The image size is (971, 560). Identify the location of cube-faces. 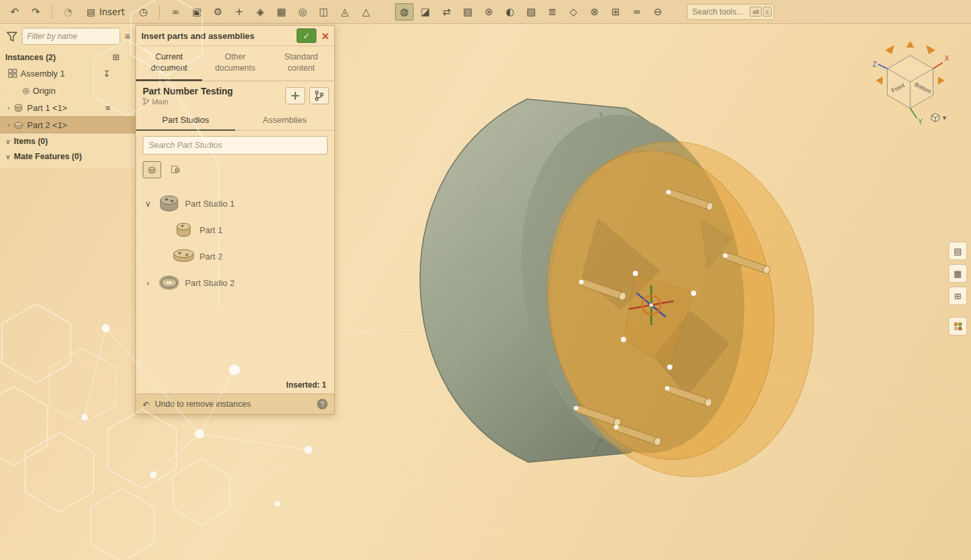
(910, 82).